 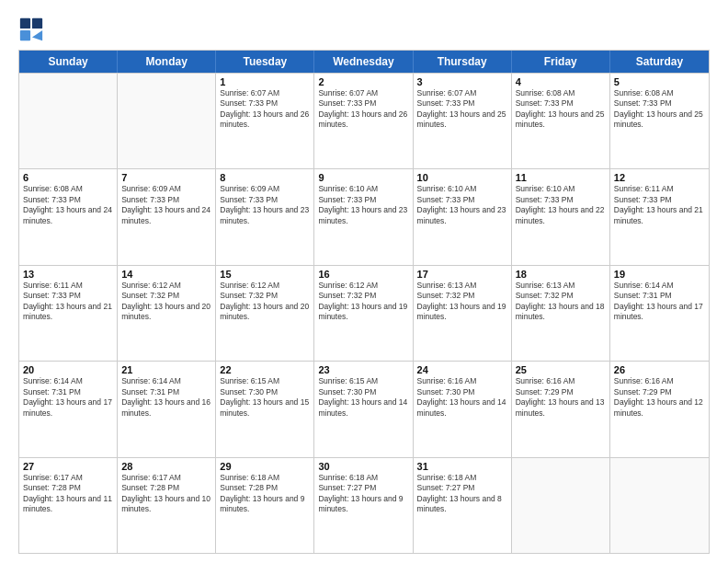 What do you see at coordinates (462, 466) in the screenshot?
I see `day-number: 31` at bounding box center [462, 466].